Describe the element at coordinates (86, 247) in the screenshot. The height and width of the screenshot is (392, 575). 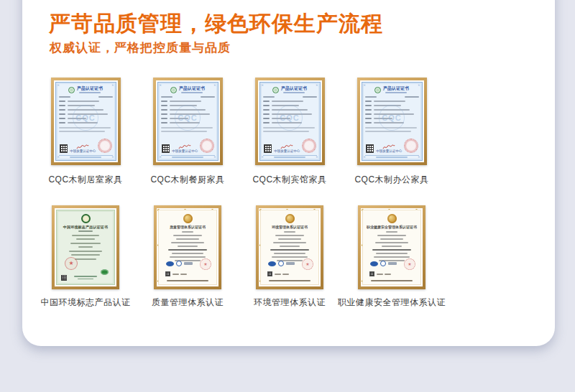
I see `certificate-image: 中国环境标志产品认证证书 ★` at that location.